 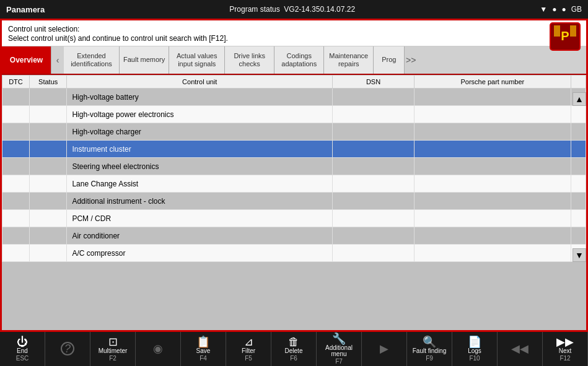 I want to click on row-control-unit: Air conditioner, so click(x=200, y=236).